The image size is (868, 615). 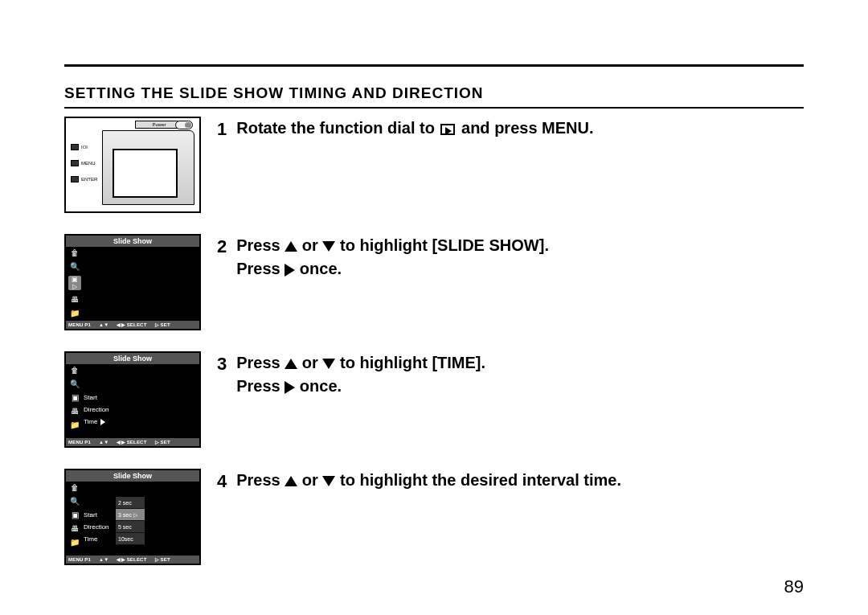 I want to click on step-number: 3, so click(x=222, y=375).